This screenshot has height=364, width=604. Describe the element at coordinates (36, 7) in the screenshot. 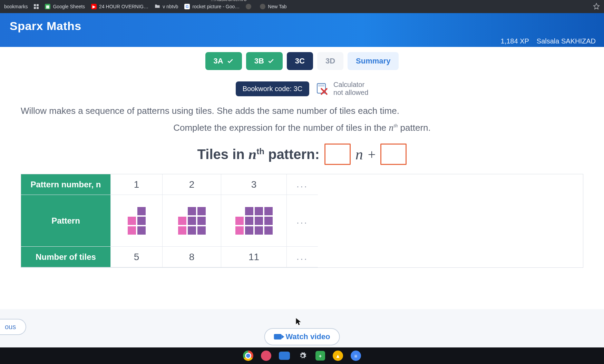

I see `apps-grid-icon` at that location.